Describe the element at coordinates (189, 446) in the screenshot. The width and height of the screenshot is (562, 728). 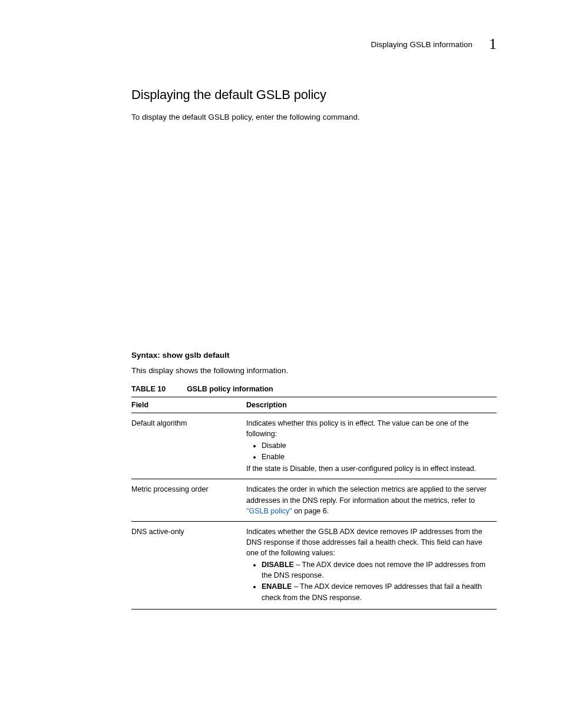
I see `cell-field: Default algorithm` at that location.